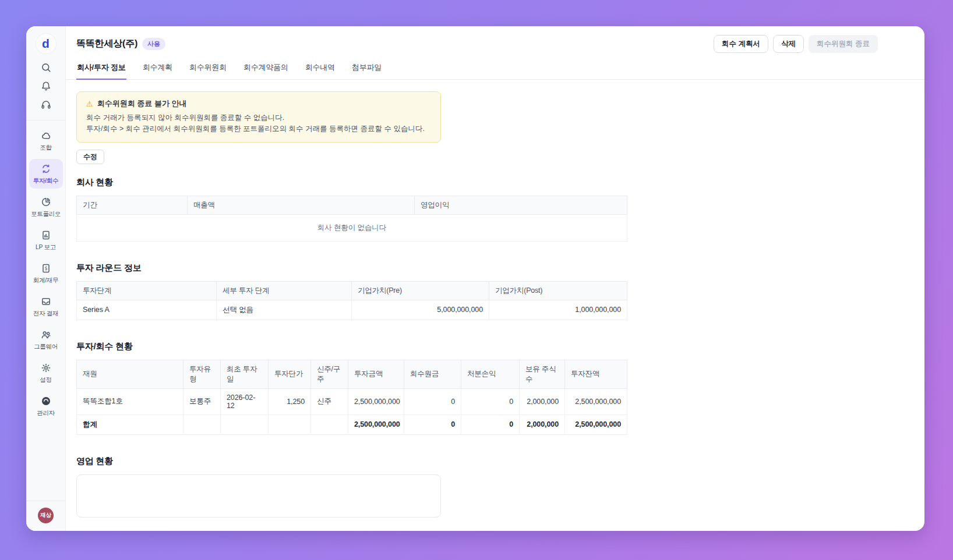  What do you see at coordinates (46, 235) in the screenshot?
I see `report-document-icon` at bounding box center [46, 235].